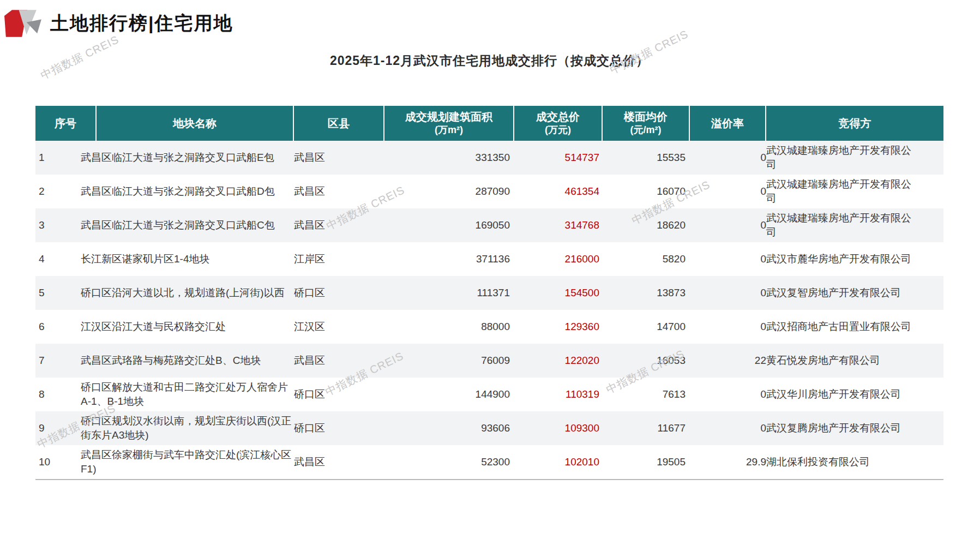 The width and height of the screenshot is (980, 551). Describe the element at coordinates (449, 123) in the screenshot. I see `header-area: 成交规划建筑面积(万m²)` at that location.